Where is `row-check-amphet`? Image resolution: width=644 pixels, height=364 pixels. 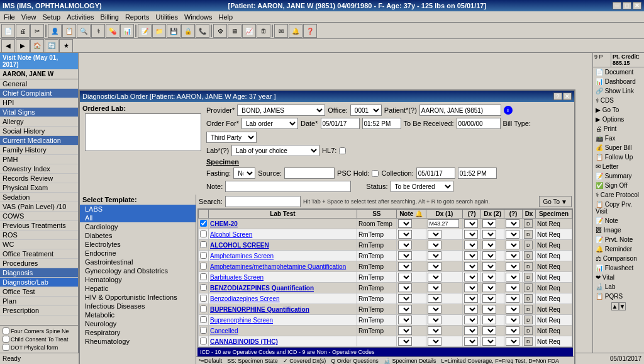
row-check-amphet is located at coordinates (204, 256).